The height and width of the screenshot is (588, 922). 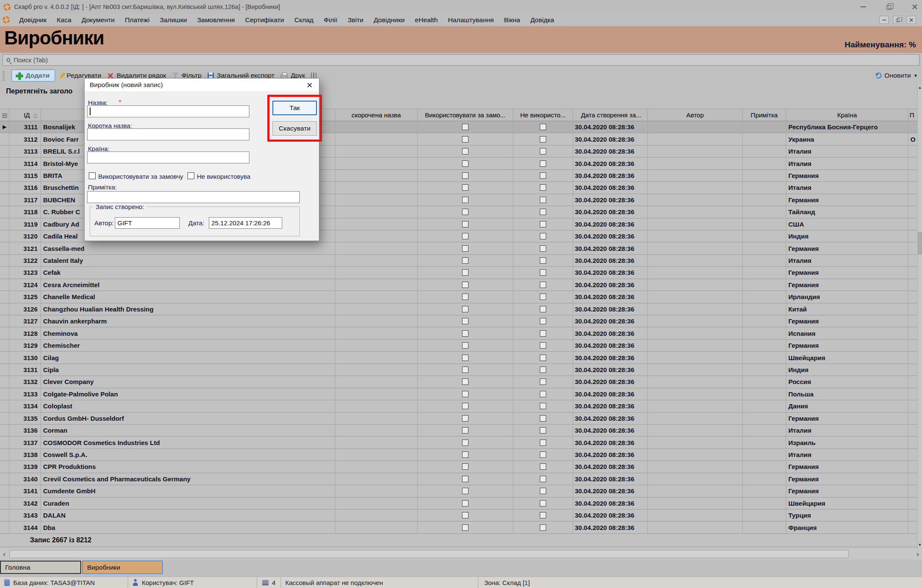 What do you see at coordinates (459, 515) in the screenshot?
I see `table-row: 3143 DALAN 30.04.2020 08:28:36 Турция` at bounding box center [459, 515].